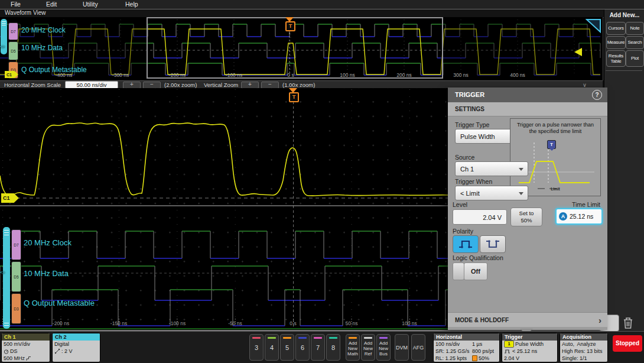  What do you see at coordinates (42, 48) in the screenshot?
I see `overview-label-data: 10 MHz Data` at bounding box center [42, 48].